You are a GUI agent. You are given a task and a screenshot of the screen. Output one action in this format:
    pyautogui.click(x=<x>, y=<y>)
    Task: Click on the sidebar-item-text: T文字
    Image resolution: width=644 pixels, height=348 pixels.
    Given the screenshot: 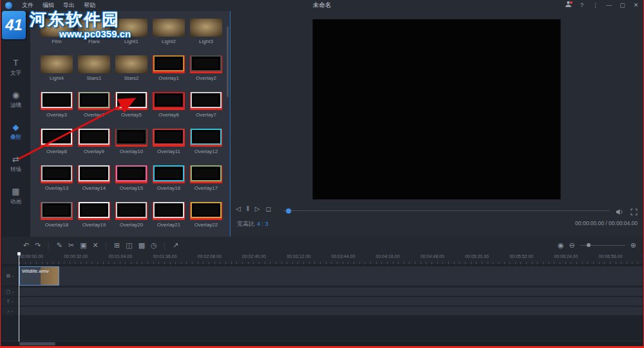 What is the action you would take?
    pyautogui.click(x=15, y=68)
    